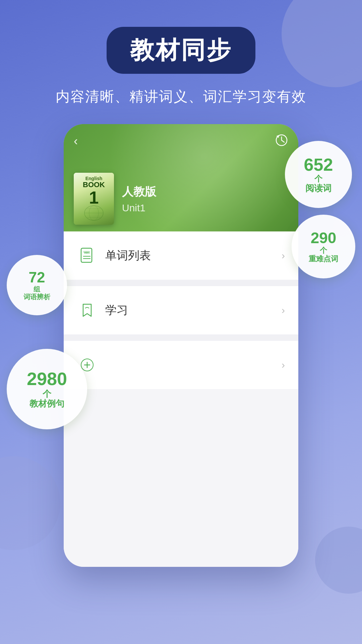  I want to click on bubble-1-desc: 阅读词, so click(318, 189).